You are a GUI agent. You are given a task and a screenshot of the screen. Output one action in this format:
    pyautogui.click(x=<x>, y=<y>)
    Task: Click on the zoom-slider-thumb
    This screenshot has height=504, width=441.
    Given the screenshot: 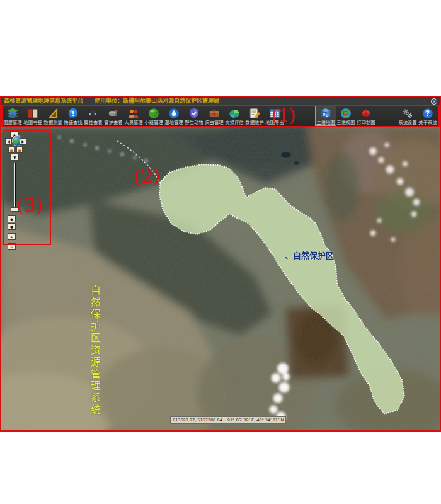 What is the action you would take?
    pyautogui.click(x=15, y=209)
    